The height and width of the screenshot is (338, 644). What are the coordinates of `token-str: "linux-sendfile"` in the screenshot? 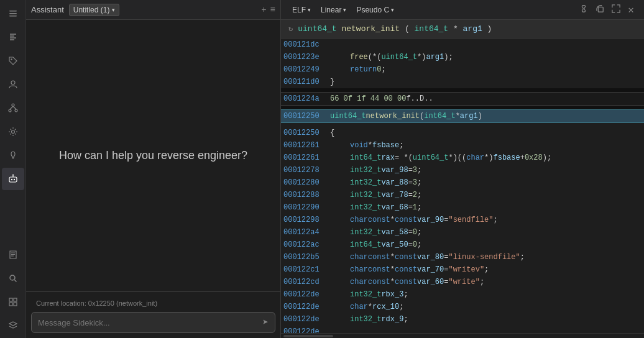 It's located at (484, 257).